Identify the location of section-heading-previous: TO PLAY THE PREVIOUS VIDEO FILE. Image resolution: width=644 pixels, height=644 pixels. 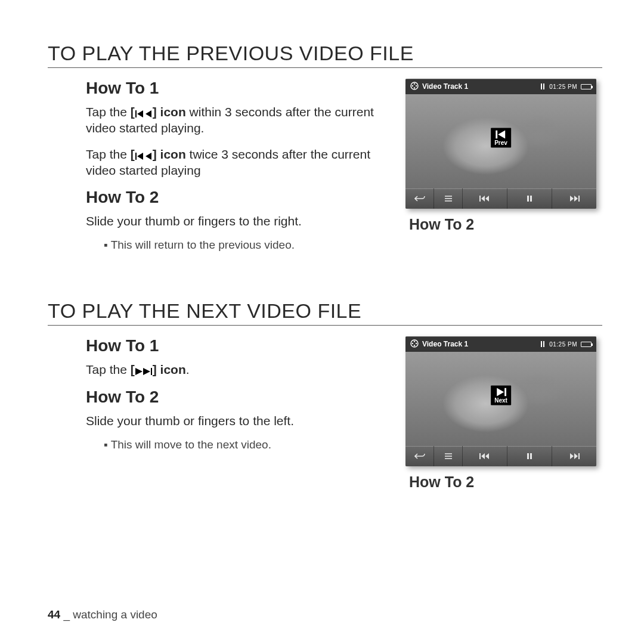
(325, 55).